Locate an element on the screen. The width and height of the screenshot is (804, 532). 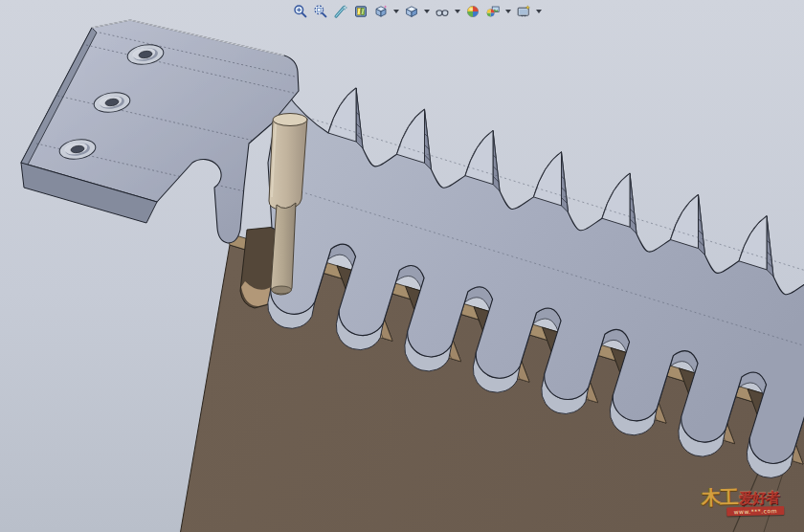
zoom-to-area-icon is located at coordinates (320, 11).